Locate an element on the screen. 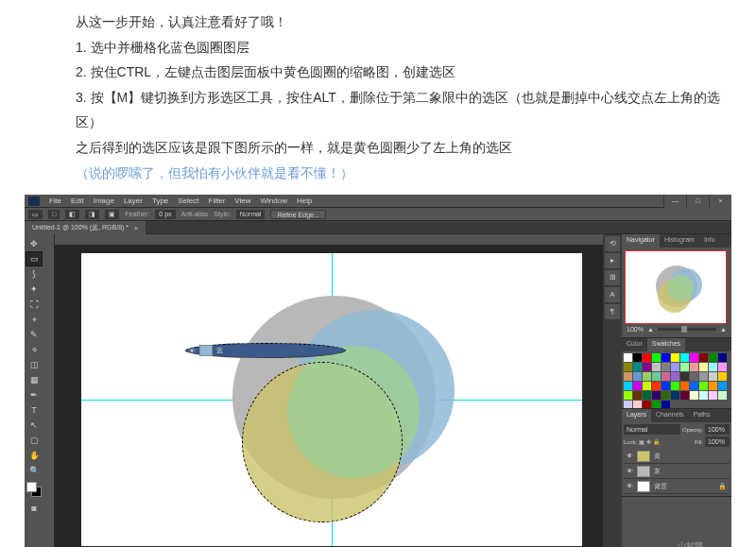 Image resolution: width=756 pixels, height=547 pixels. lasso-tool: ⟆ is located at coordinates (34, 274).